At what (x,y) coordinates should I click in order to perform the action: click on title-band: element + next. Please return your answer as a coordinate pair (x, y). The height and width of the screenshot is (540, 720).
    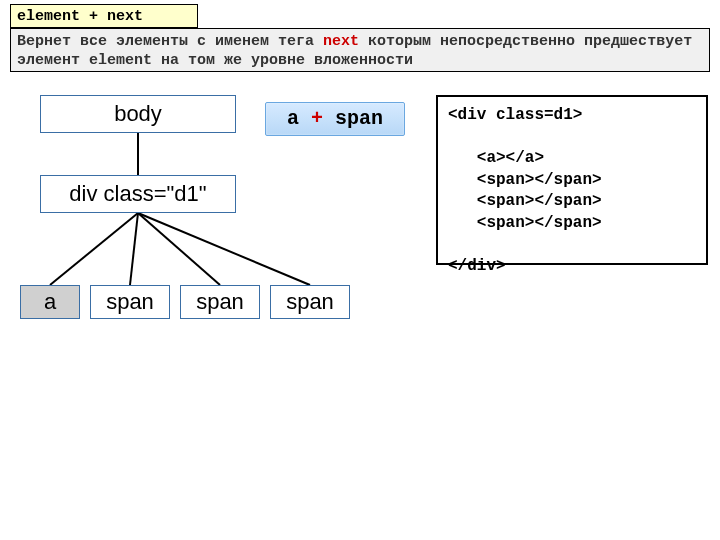
    Looking at the image, I should click on (104, 16).